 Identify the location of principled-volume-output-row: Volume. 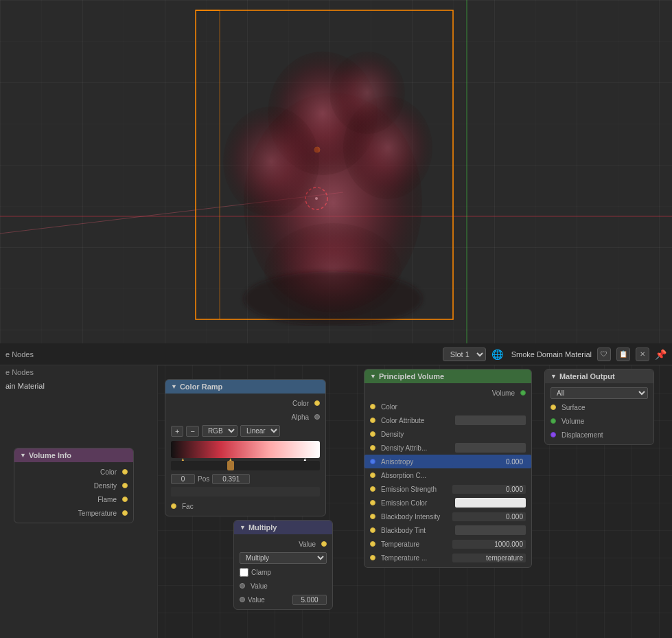
(448, 393).